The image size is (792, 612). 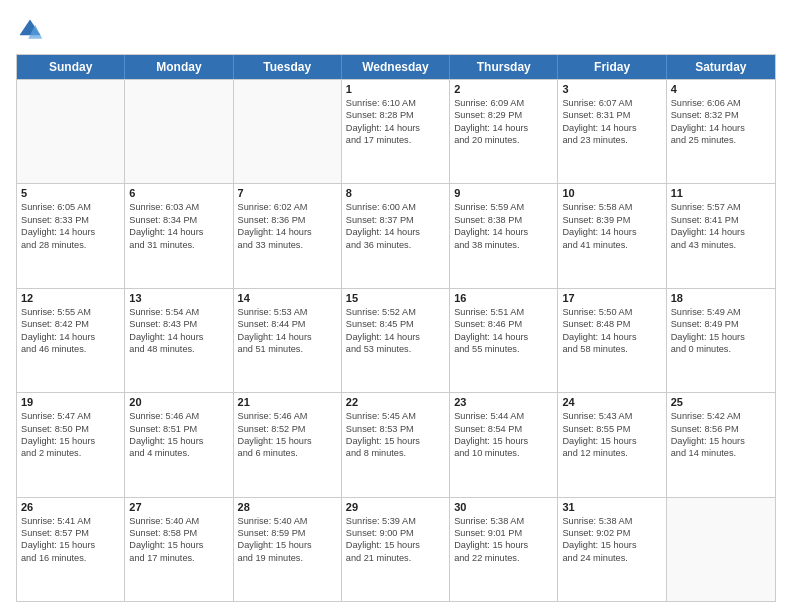 What do you see at coordinates (71, 444) in the screenshot?
I see `calendar-cell: 19Sunrise: 5:47 AMSunset: 8:50 PMDayligh…` at bounding box center [71, 444].